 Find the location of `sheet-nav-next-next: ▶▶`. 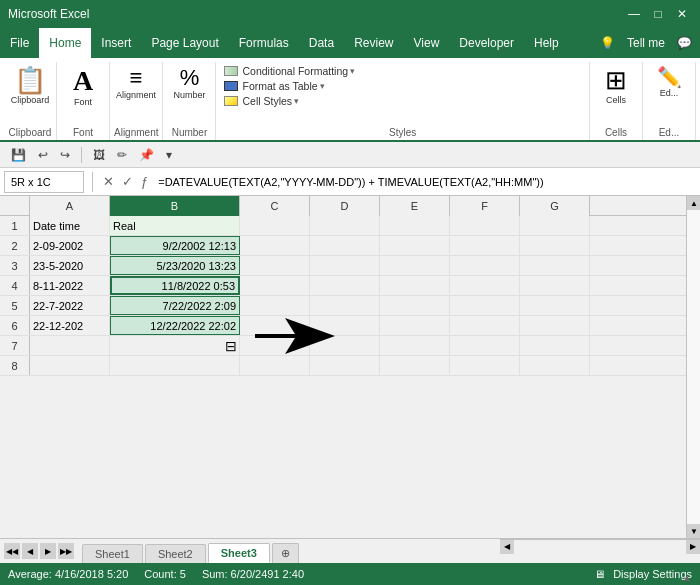

sheet-nav-next-next: ▶▶ is located at coordinates (66, 551).